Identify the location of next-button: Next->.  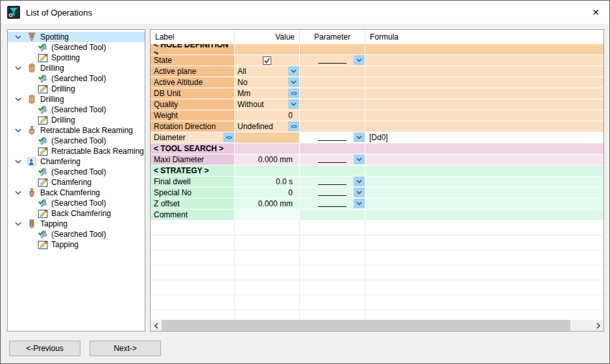
(125, 348).